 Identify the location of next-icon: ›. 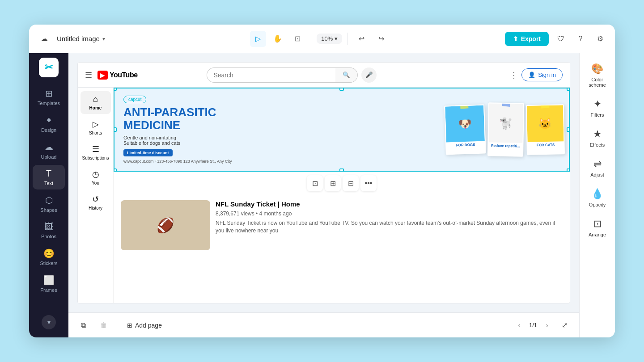
(547, 325).